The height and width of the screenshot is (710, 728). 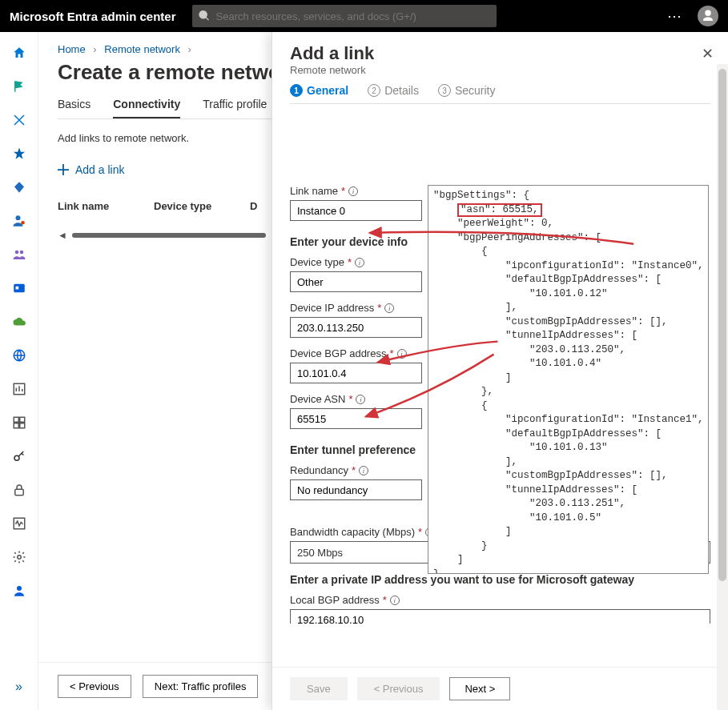 I want to click on global-search, so click(x=344, y=16).